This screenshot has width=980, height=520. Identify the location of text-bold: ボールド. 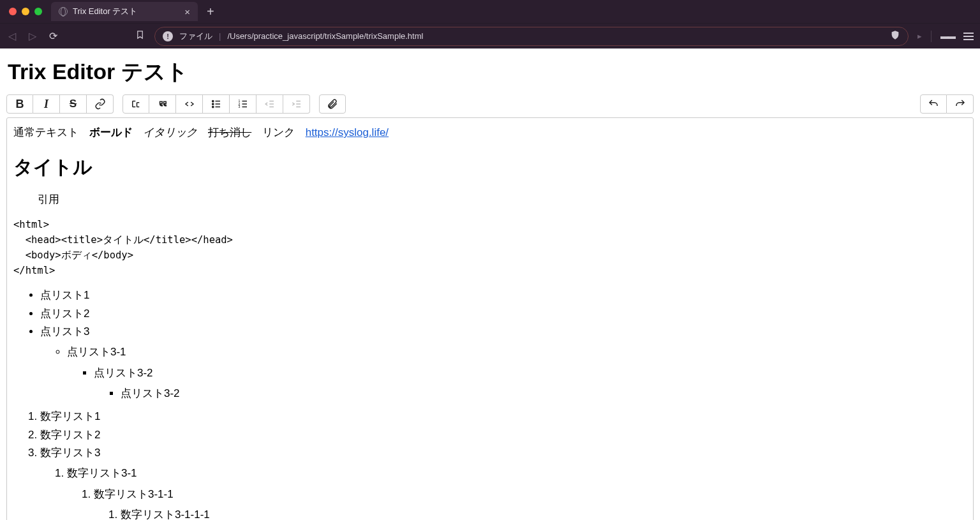
(111, 133).